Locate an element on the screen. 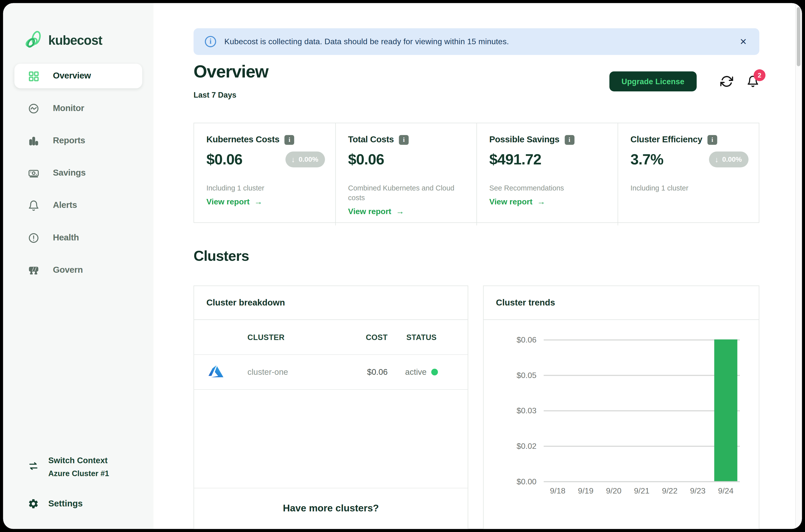  sidebar-item-savings: Savings is located at coordinates (78, 173).